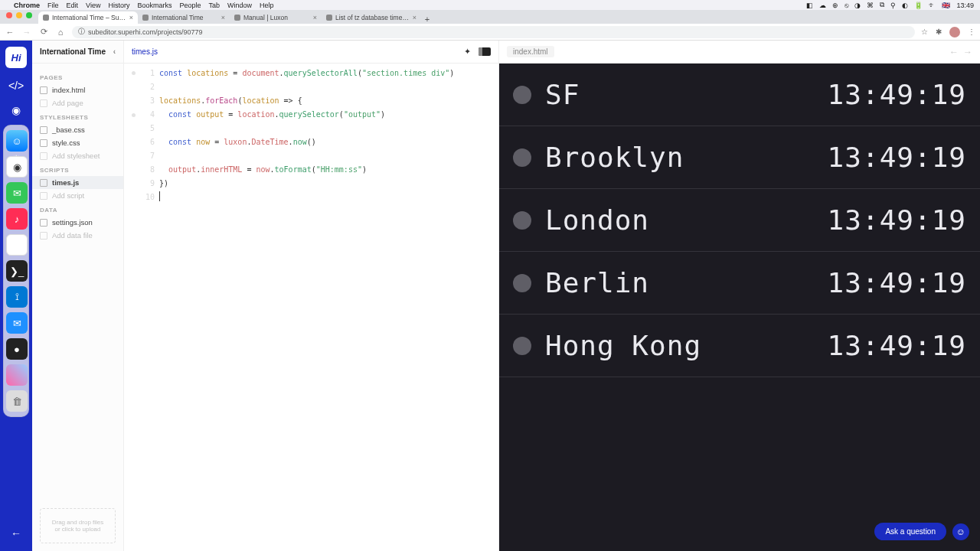 The height and width of the screenshot is (551, 980). What do you see at coordinates (73, 5) in the screenshot?
I see `menu-edit: Edit` at bounding box center [73, 5].